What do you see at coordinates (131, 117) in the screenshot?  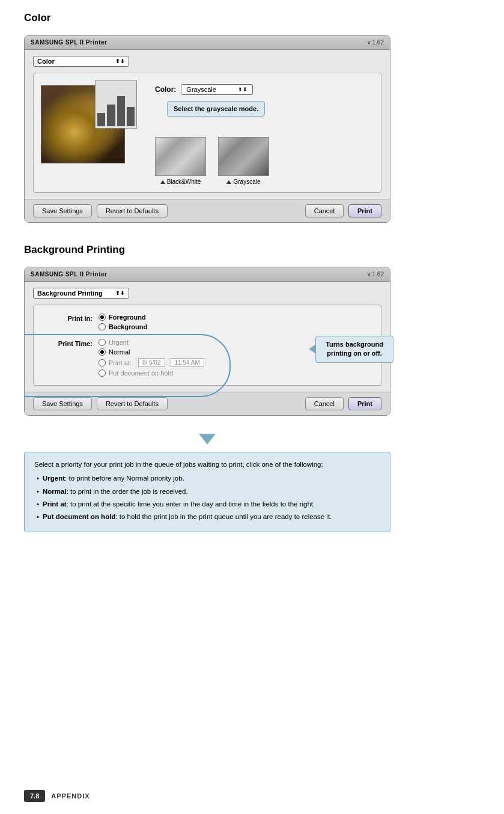 I see `bar4` at bounding box center [131, 117].